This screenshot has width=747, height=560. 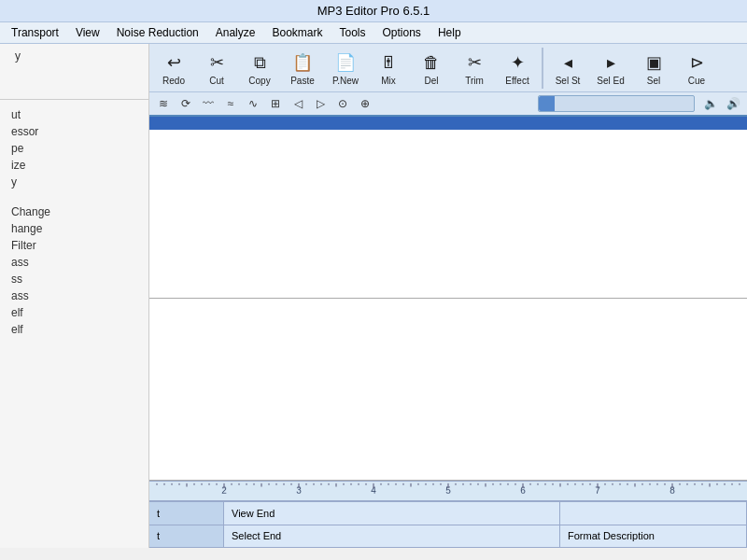 What do you see at coordinates (345, 67) in the screenshot?
I see `pnew-button: 📄 P.New` at bounding box center [345, 67].